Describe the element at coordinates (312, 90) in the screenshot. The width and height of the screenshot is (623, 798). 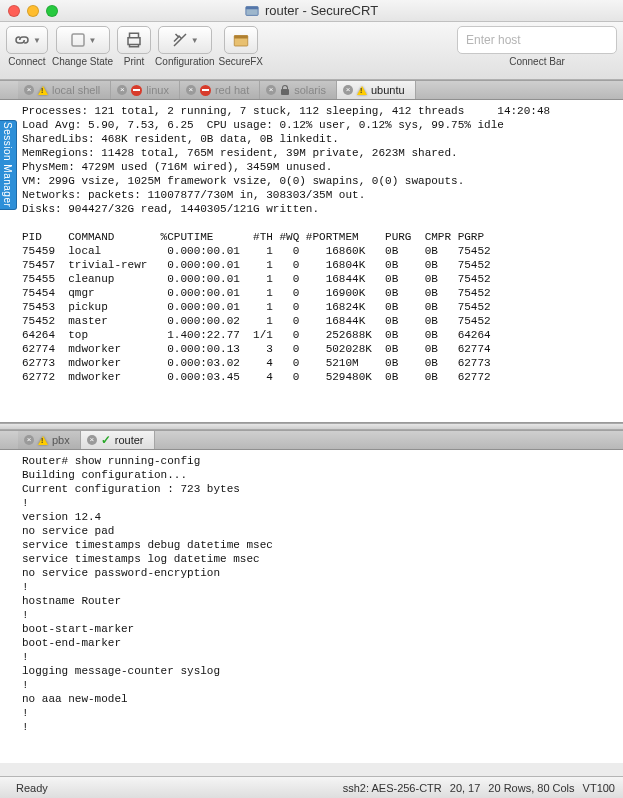
I see `tabbar-top: ×local shell×linux×red hat×solaris×ubunt…` at that location.